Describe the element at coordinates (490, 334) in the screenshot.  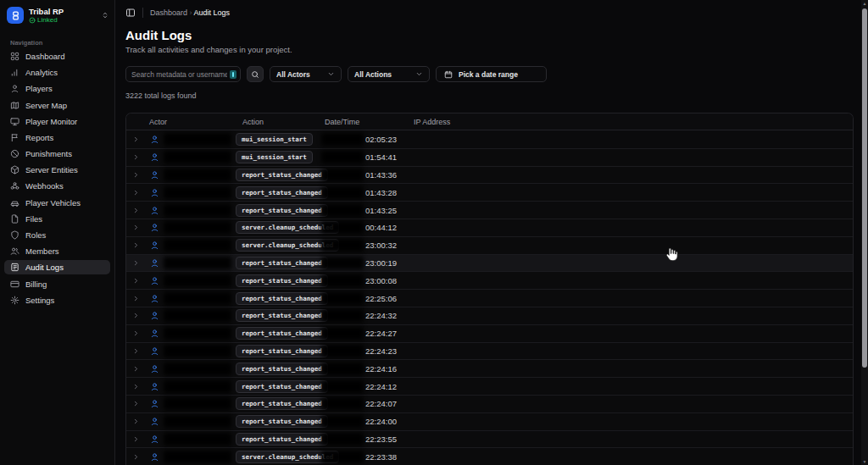
I see `table-row: report_status_changed 22:24:27` at that location.